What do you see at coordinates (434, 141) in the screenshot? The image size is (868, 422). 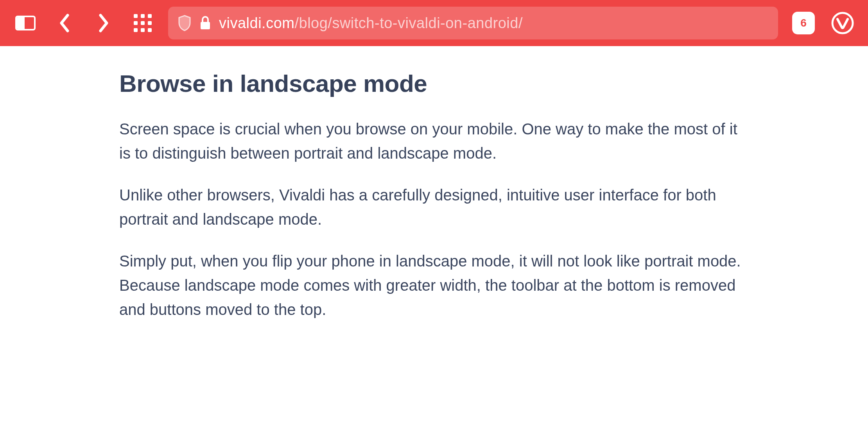 I see `article-paragraph: Screen space is crucial when you browse …` at bounding box center [434, 141].